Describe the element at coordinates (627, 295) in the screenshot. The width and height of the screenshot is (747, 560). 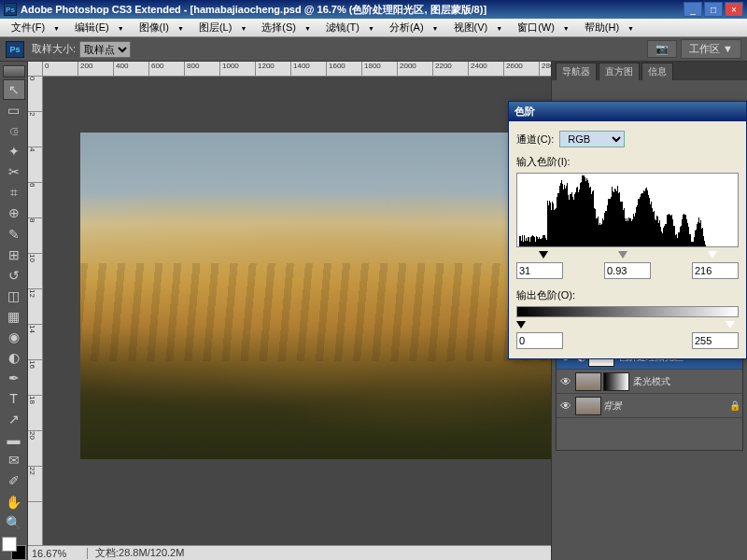
I see `output-levels-label: 输出色阶(O):` at that location.